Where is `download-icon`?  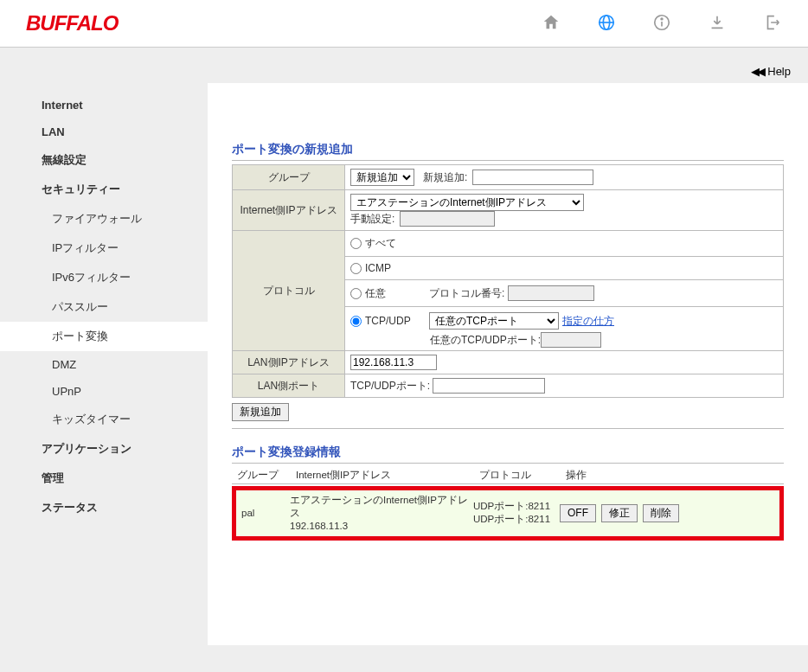 download-icon is located at coordinates (717, 24).